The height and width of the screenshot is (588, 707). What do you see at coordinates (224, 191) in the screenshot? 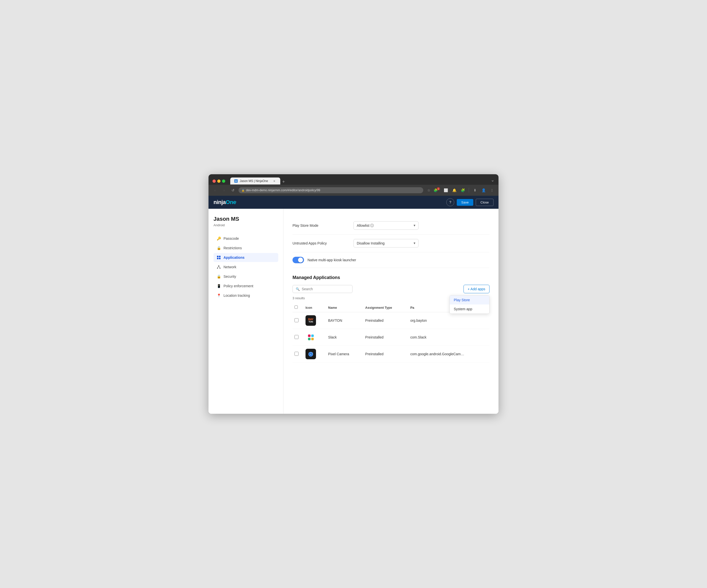
I see `forward-button: ›` at bounding box center [224, 191].